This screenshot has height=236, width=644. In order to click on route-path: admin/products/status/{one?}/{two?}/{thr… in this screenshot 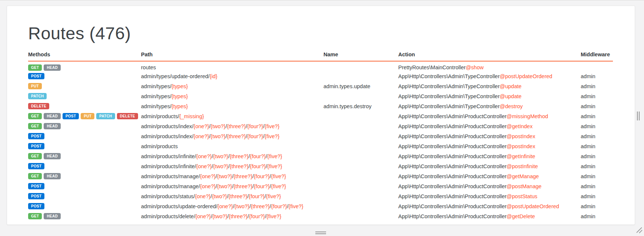, I will do `click(232, 196)`.